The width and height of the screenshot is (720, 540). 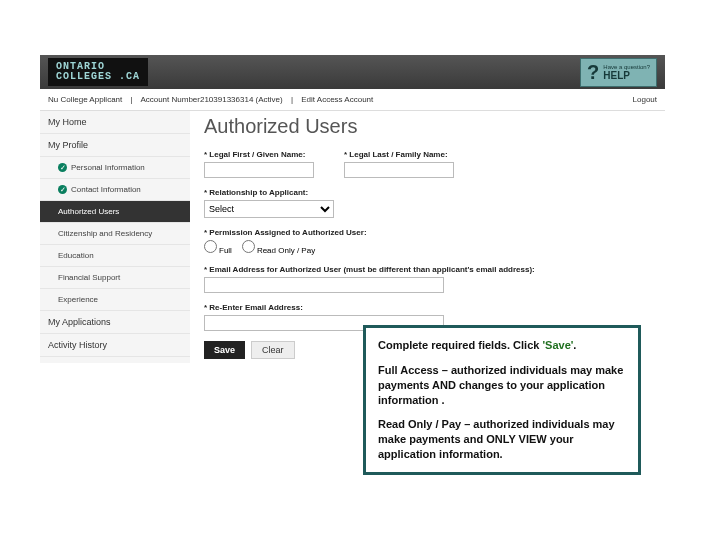 I want to click on help-line1: Have a question?, so click(x=626, y=67).